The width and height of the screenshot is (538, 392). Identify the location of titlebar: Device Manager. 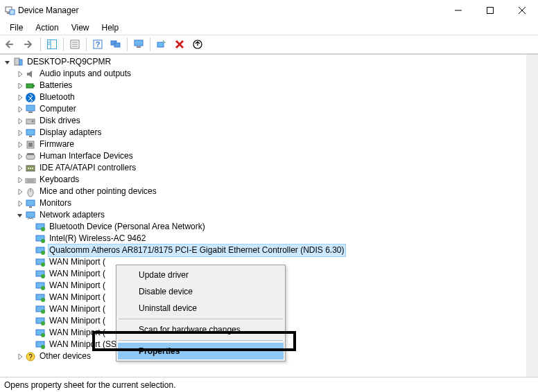
(269, 10).